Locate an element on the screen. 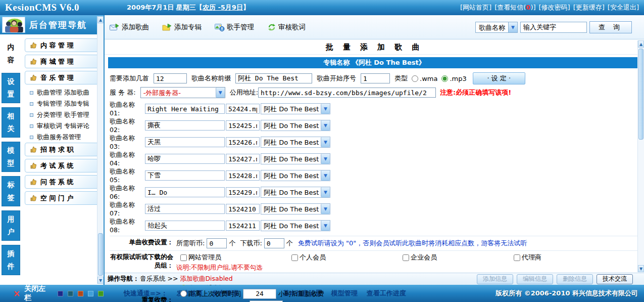 This screenshot has width=644, height=302. menu-content-manage: 内 容 管 理 is located at coordinates (63, 46).